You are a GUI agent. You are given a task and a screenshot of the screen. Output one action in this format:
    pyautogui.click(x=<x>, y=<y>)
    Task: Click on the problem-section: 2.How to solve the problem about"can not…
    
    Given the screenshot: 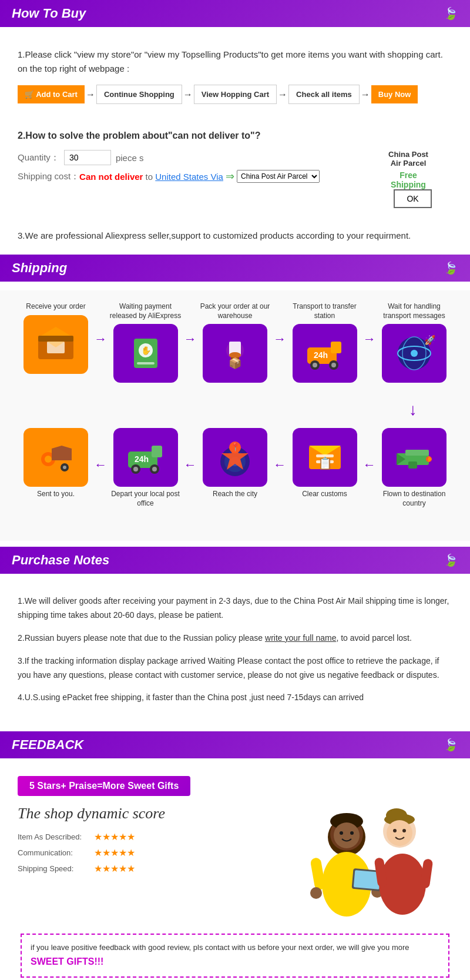 What is the action you would take?
    pyautogui.click(x=235, y=180)
    